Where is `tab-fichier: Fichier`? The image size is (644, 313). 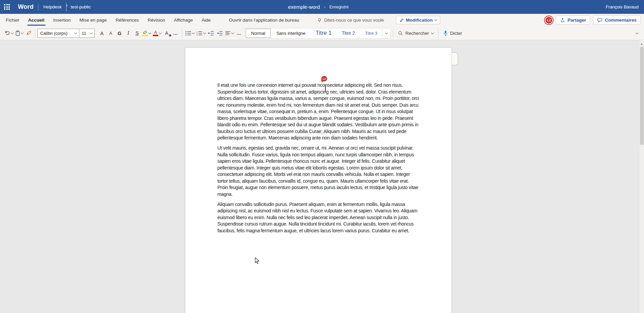 tab-fichier: Fichier is located at coordinates (13, 20).